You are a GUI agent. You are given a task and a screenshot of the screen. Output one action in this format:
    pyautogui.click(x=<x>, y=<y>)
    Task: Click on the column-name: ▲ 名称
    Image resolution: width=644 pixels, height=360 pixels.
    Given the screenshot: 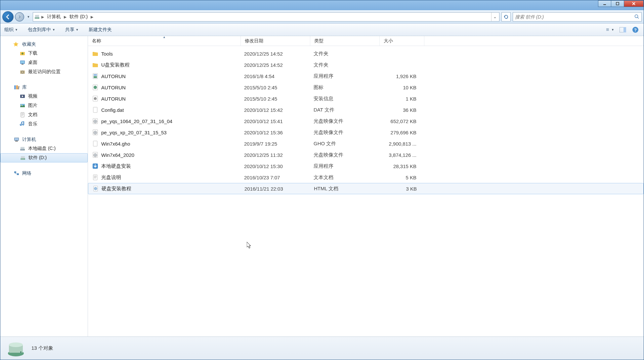 What is the action you would take?
    pyautogui.click(x=164, y=41)
    